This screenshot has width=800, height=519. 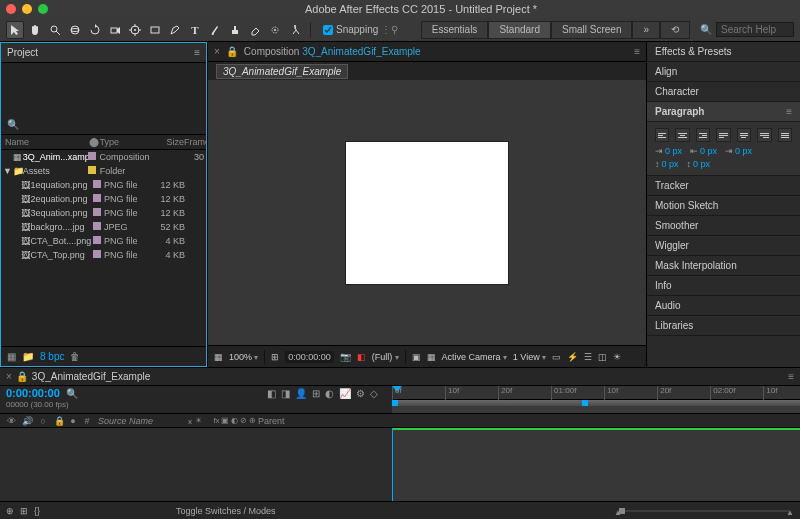 What do you see at coordinates (217, 52) in the screenshot?
I see `close-comp-icon: ×` at bounding box center [217, 52].